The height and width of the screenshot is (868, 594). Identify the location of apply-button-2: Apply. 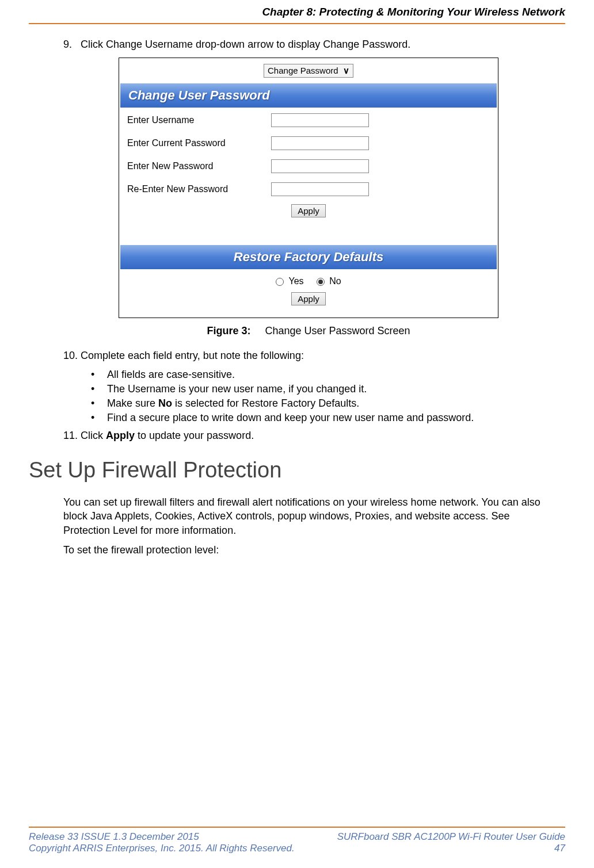
(309, 299).